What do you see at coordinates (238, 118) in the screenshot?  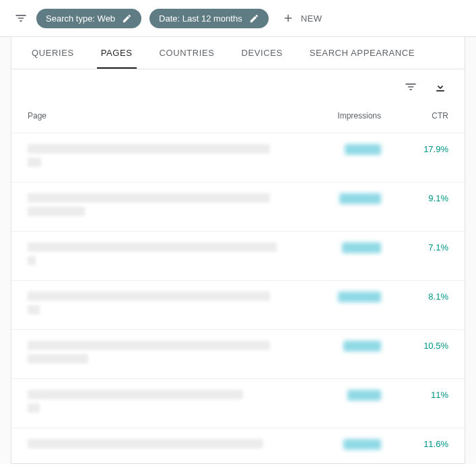 I see `table-header: Page Impressions CTR` at bounding box center [238, 118].